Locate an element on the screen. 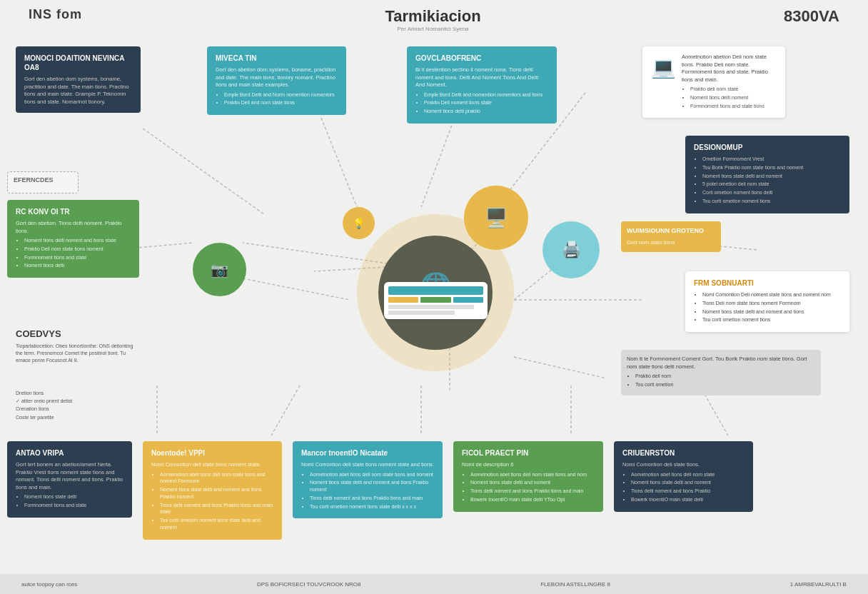 The image size is (868, 594). card-bottom-left: ANTAO VRIPA Gort tert bonem an abetion/a… is located at coordinates (70, 480).